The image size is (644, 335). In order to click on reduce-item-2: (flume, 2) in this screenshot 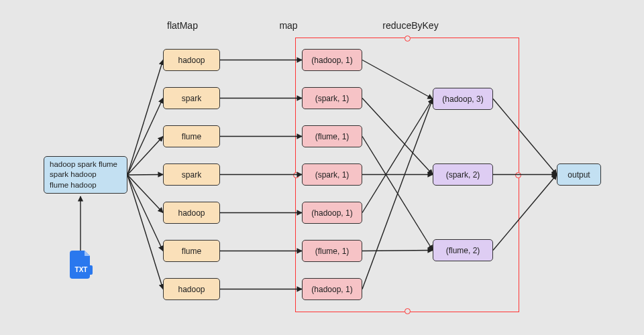, I will do `click(463, 251)`.